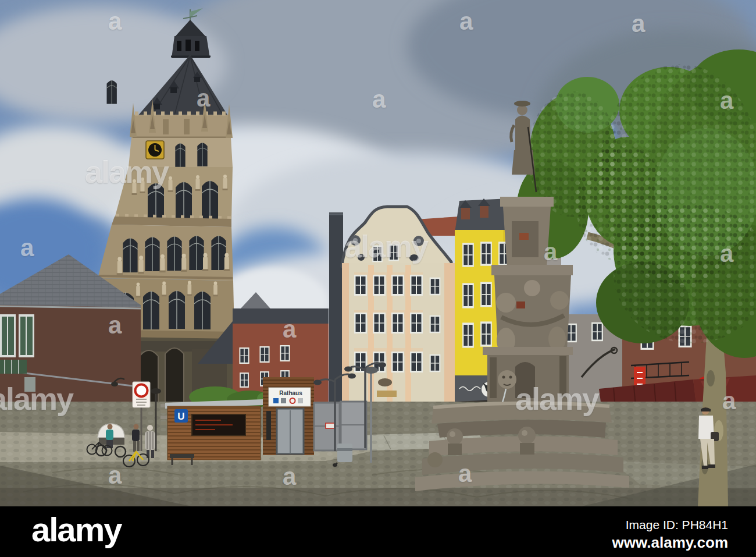 The height and width of the screenshot is (557, 756). I want to click on alamy-footer-bar: alamy Image ID: PH84H1 www.alamy.com, so click(378, 532).